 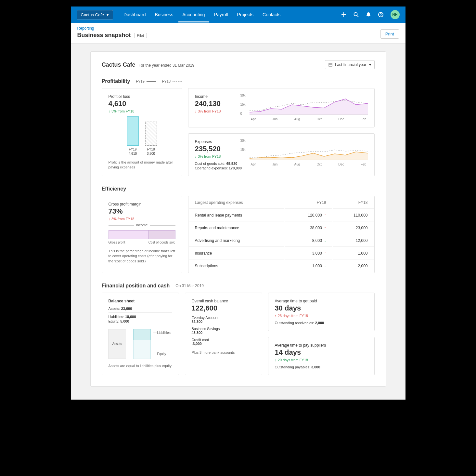 What do you see at coordinates (190, 286) in the screenshot?
I see `financial-asof: On 31 Mar 2019` at bounding box center [190, 286].